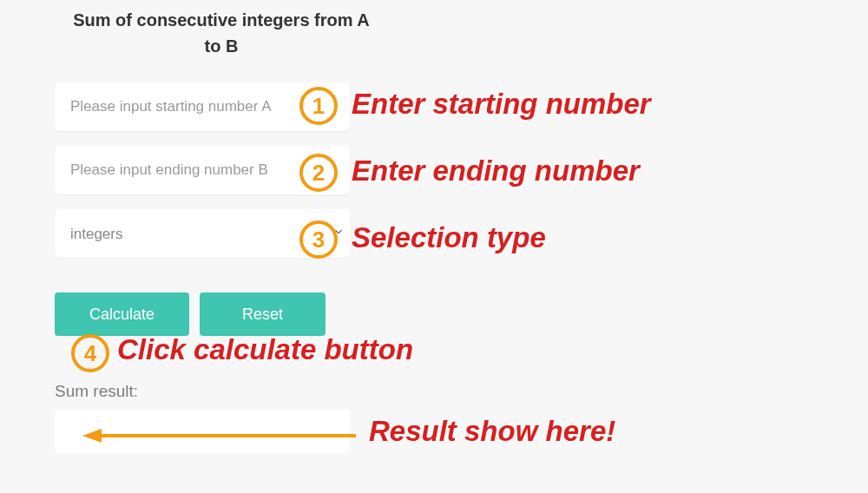 Image resolution: width=868 pixels, height=493 pixels. What do you see at coordinates (122, 314) in the screenshot?
I see `calculate-button: Calculate` at bounding box center [122, 314].